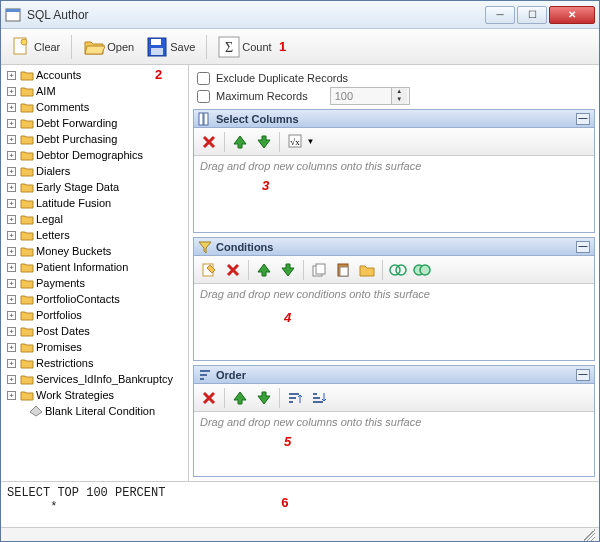 This screenshot has height=542, width=600. What do you see at coordinates (589, 535) in the screenshot?
I see `resize-grip-icon` at bounding box center [589, 535].